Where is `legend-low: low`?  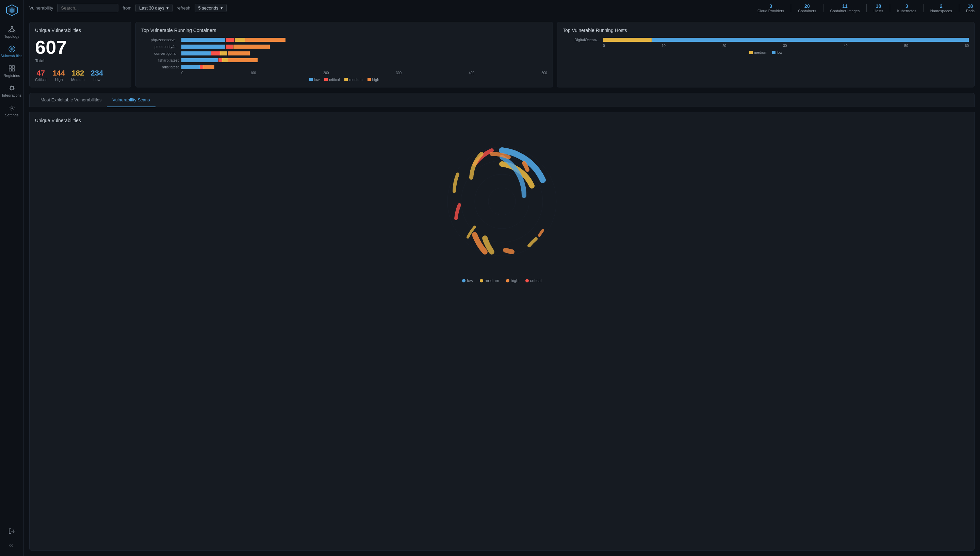
legend-low: low is located at coordinates (467, 281).